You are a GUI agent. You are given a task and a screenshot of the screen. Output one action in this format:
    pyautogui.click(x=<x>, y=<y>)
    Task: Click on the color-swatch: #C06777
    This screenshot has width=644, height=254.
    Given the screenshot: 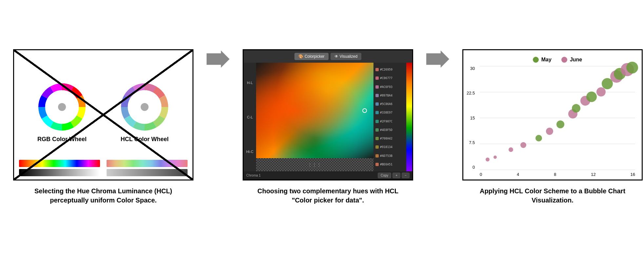 What is the action you would take?
    pyautogui.click(x=390, y=78)
    